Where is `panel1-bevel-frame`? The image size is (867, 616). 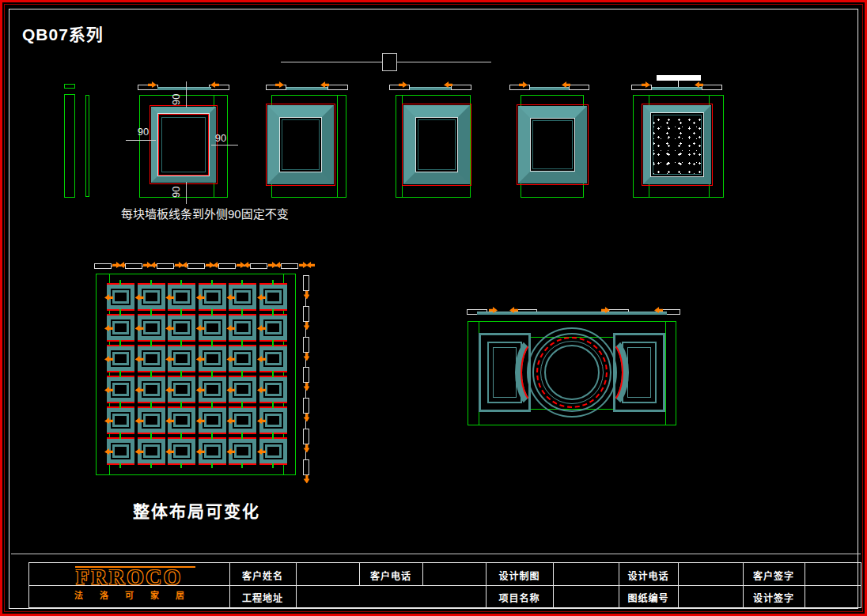 panel1-bevel-frame is located at coordinates (184, 145).